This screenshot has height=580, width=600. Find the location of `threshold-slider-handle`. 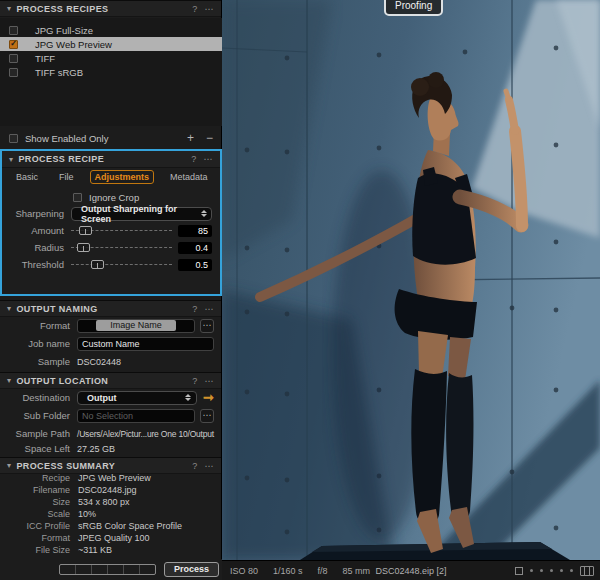

threshold-slider-handle is located at coordinates (98, 264).